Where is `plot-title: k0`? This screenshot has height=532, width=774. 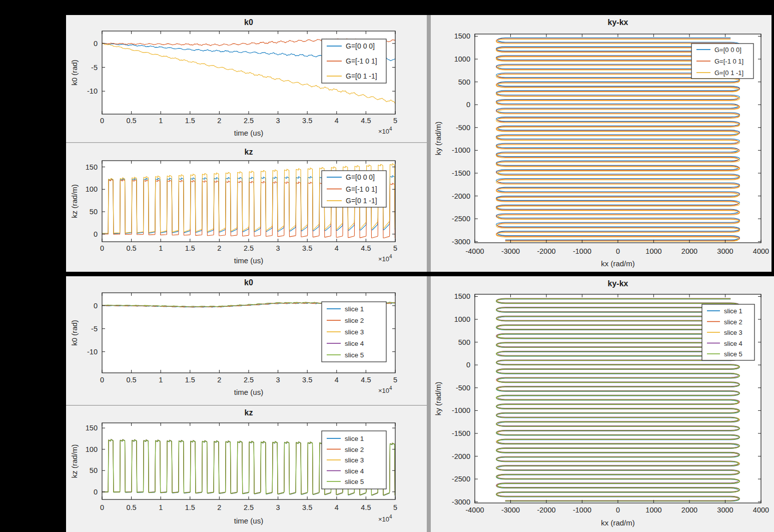
plot-title: k0 is located at coordinates (249, 282).